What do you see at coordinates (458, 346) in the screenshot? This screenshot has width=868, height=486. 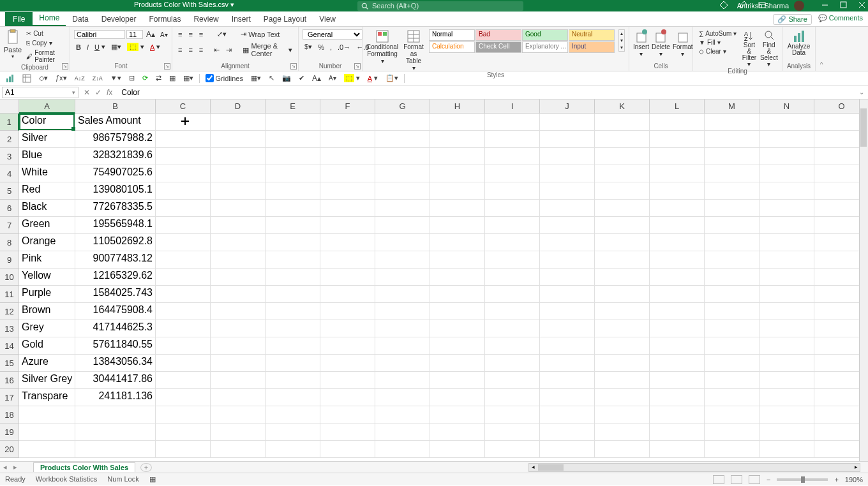 I see `cell-H14` at bounding box center [458, 346].